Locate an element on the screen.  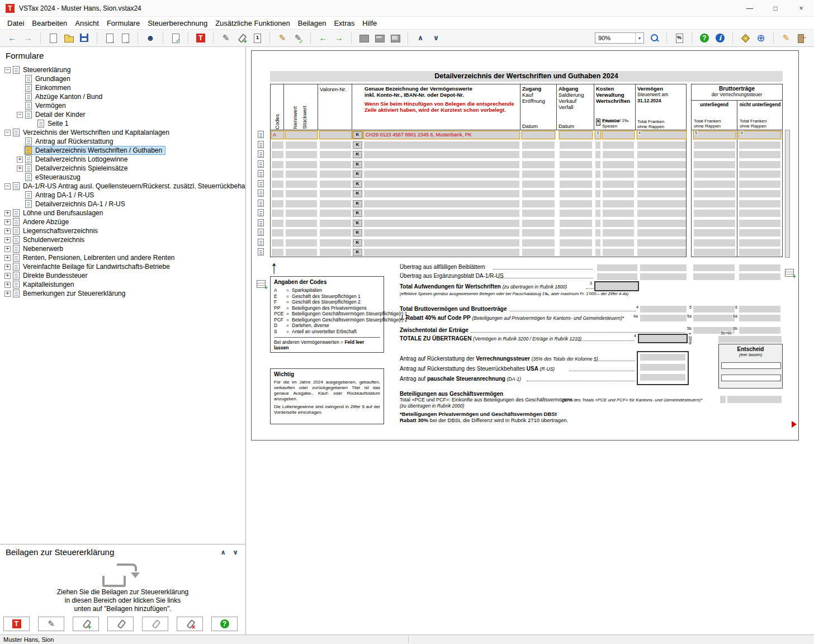
tree-item: Seite 1 is located at coordinates (123, 124).